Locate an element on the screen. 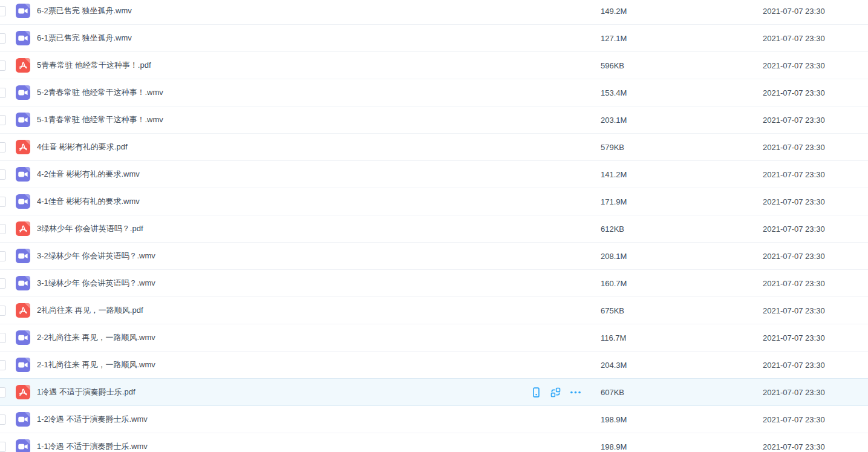  file-name: 3-1绿林少年 你会讲英语吗？.wmv is located at coordinates (319, 283).